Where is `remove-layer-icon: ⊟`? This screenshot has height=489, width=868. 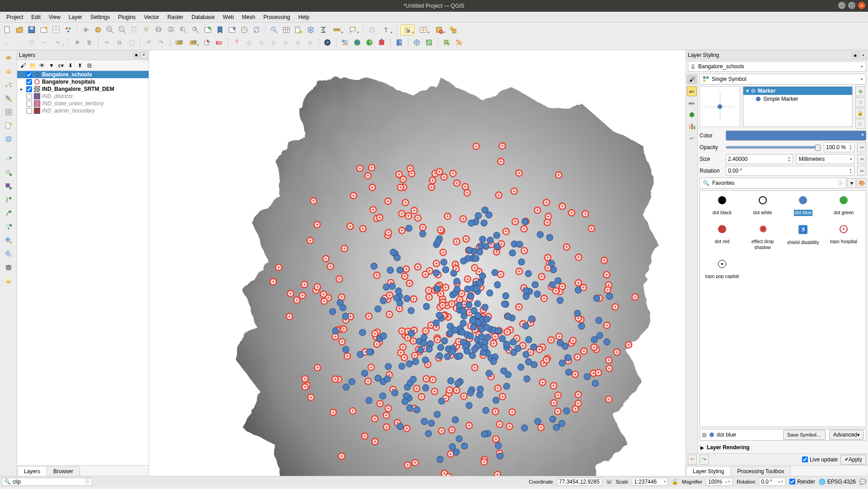 remove-layer-icon: ⊟ is located at coordinates (89, 66).